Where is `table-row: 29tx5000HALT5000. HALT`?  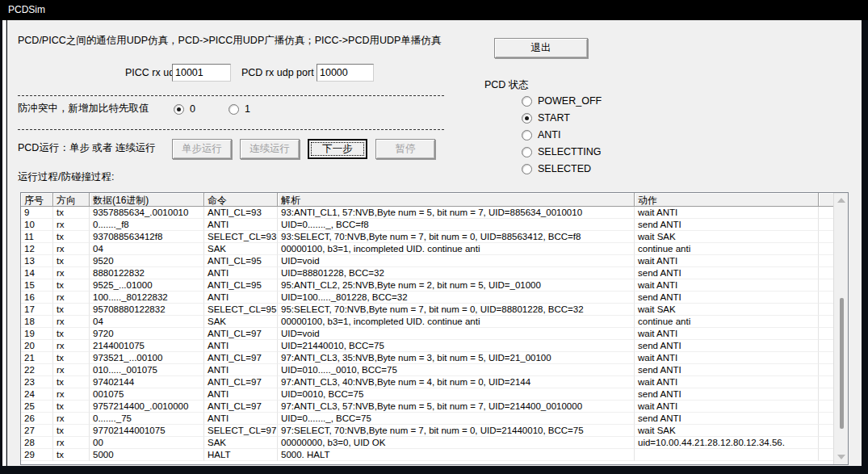 table-row: 29tx5000HALT5000. HALT is located at coordinates (434, 455).